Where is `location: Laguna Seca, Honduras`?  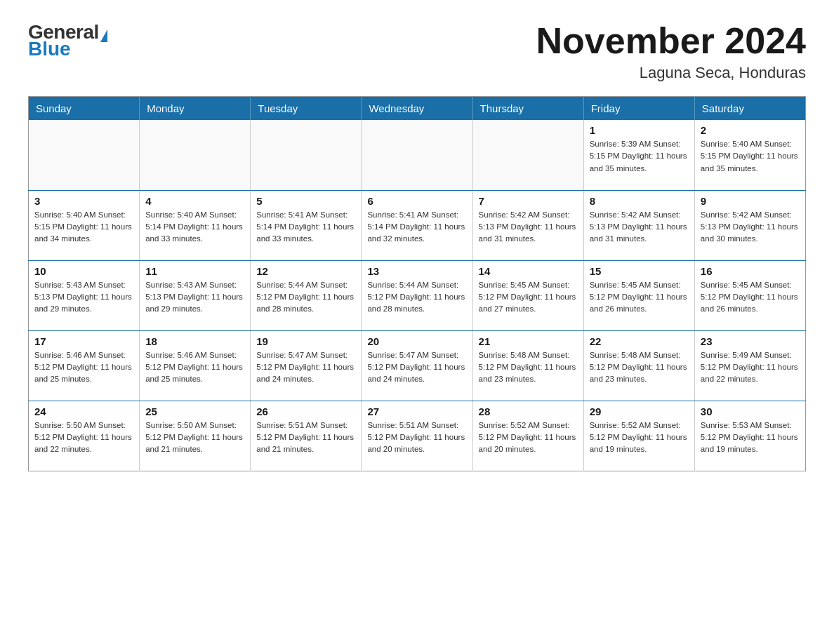
location: Laguna Seca, Honduras is located at coordinates (671, 73).